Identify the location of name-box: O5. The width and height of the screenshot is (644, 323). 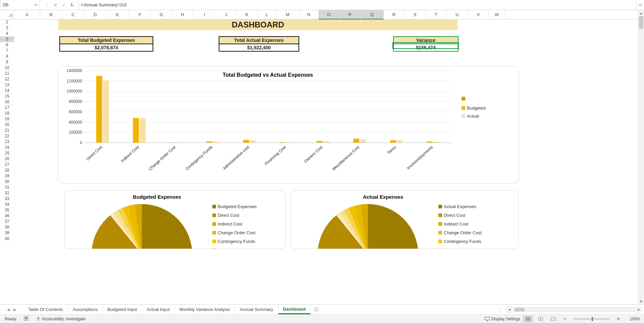
(20, 5).